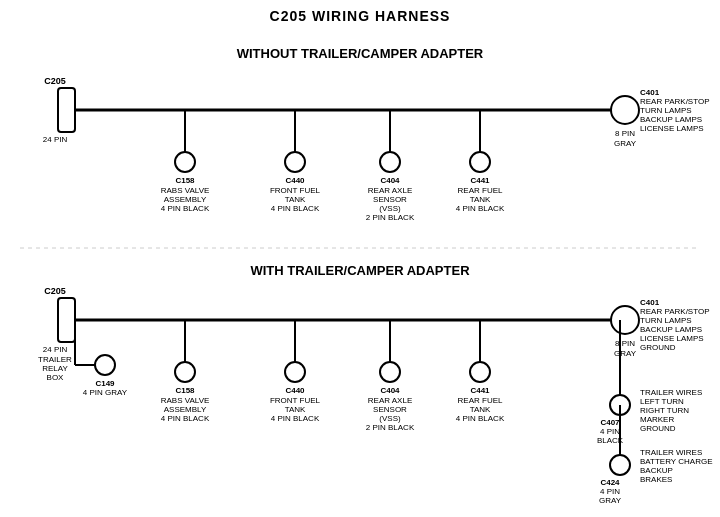  I want to click on svg-text: RIGHT TURN, so click(664, 410).